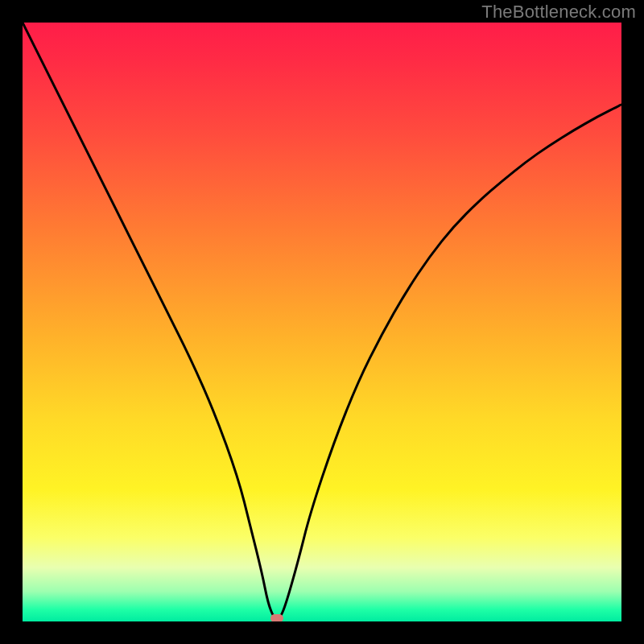 The width and height of the screenshot is (644, 644). Describe the element at coordinates (277, 618) in the screenshot. I see `optimal-point-marker` at that location.